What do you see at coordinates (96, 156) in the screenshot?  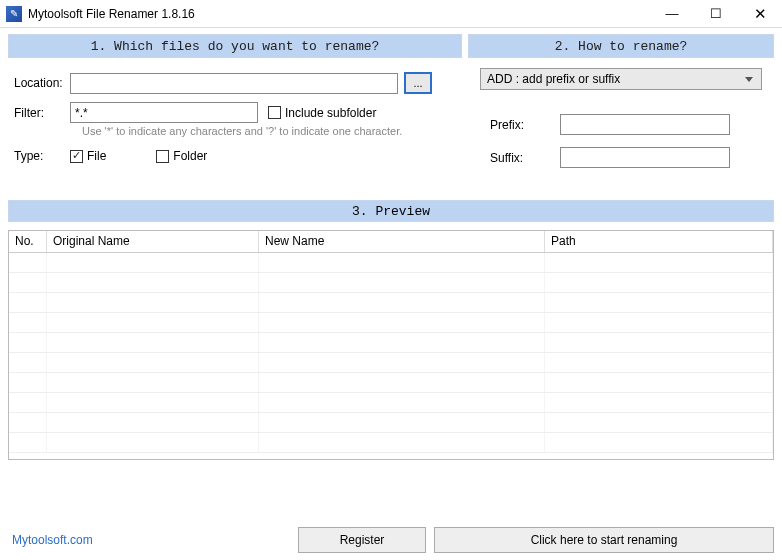 I see `type-file-label: File` at bounding box center [96, 156].